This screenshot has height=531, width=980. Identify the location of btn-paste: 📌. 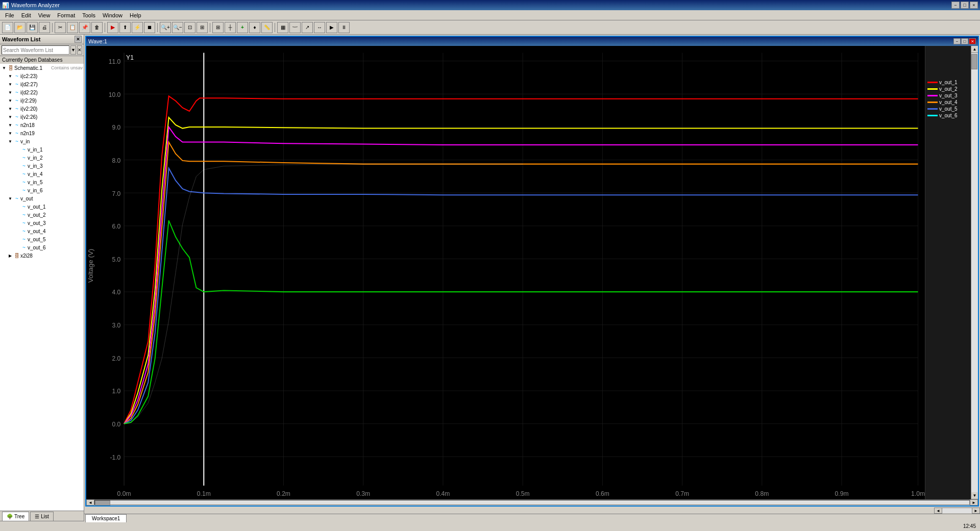
(85, 28).